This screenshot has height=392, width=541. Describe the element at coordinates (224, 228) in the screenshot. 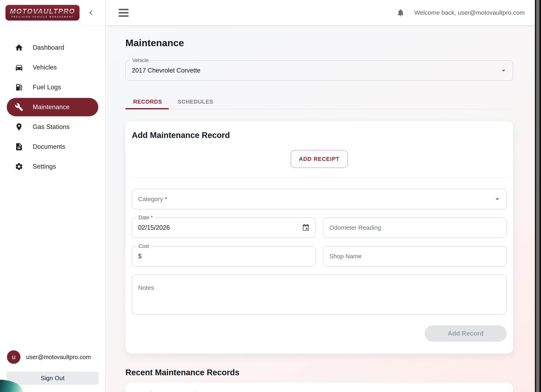

I see `date-field: Date * 02/15/2026` at that location.